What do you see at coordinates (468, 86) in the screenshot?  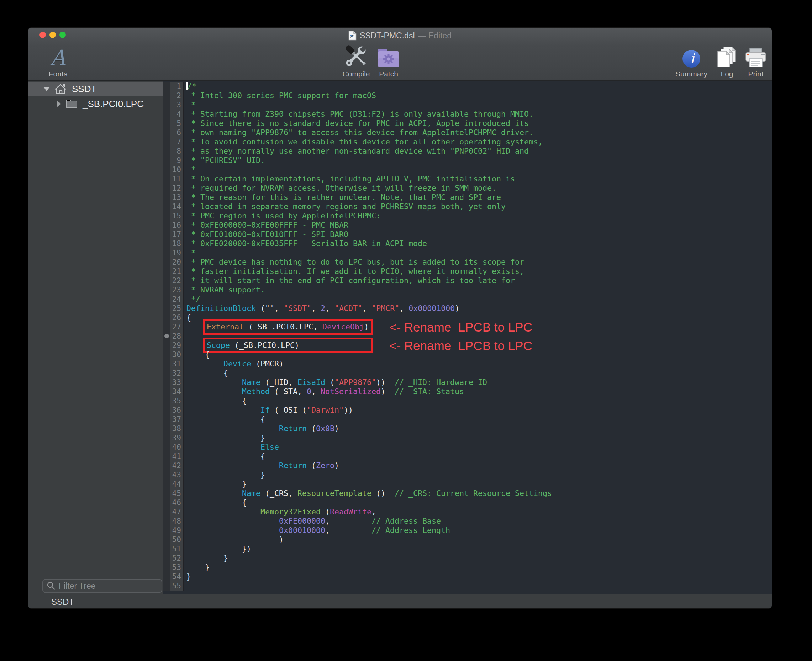 I see `code-line: 1/*` at bounding box center [468, 86].